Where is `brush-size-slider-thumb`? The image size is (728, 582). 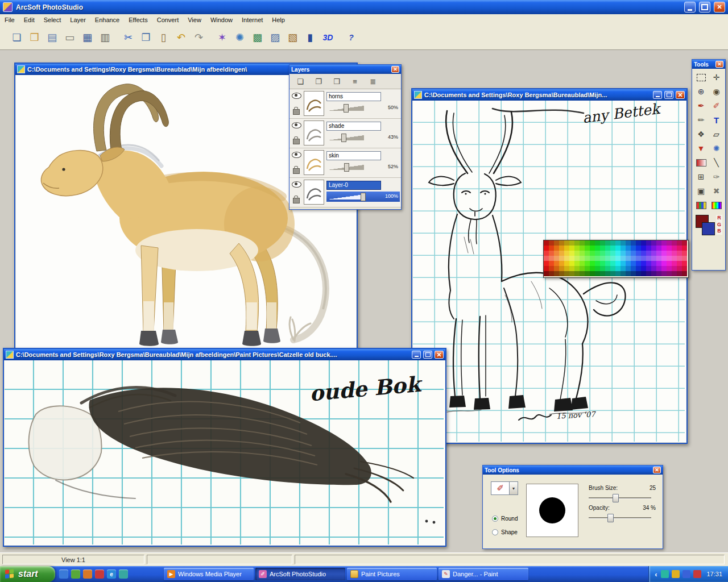 brush-size-slider-thumb is located at coordinates (615, 498).